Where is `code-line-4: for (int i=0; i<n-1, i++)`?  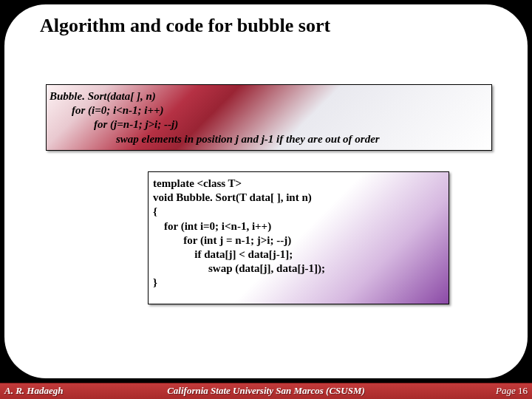 code-line-4: for (int i=0; i<n-1, i++) is located at coordinates (212, 226).